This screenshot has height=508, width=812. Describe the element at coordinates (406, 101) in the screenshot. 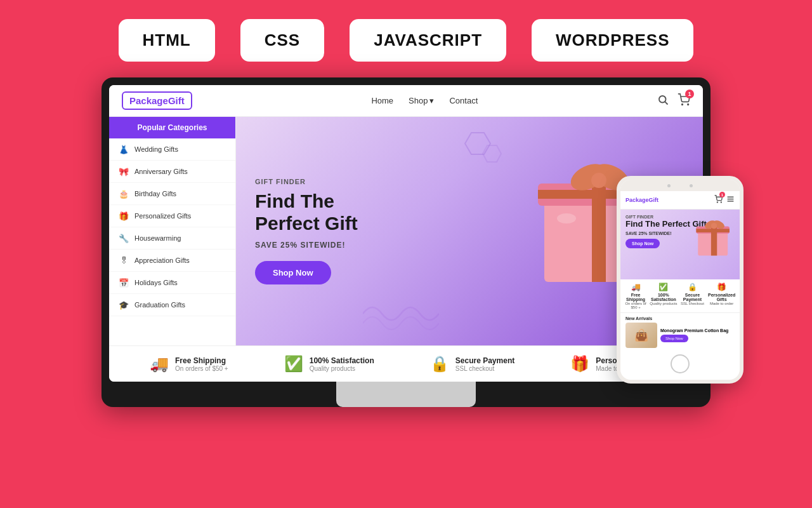

I see `site-header: PackageGift Home Shop ▾ Contact 1` at that location.